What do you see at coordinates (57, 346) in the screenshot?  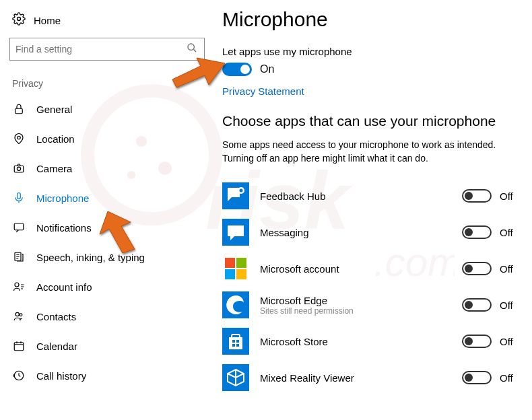 I see `sidebar-item-label: Calendar` at bounding box center [57, 346].